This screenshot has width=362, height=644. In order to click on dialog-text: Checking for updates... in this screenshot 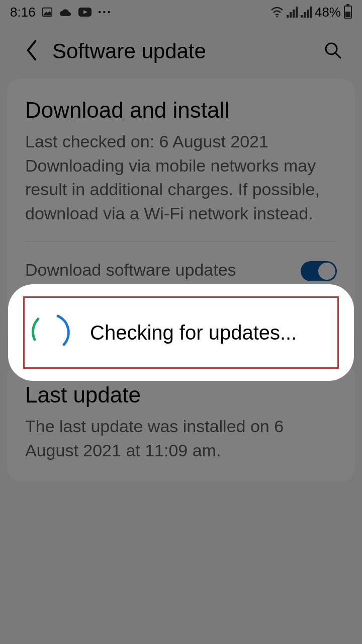, I will do `click(193, 333)`.